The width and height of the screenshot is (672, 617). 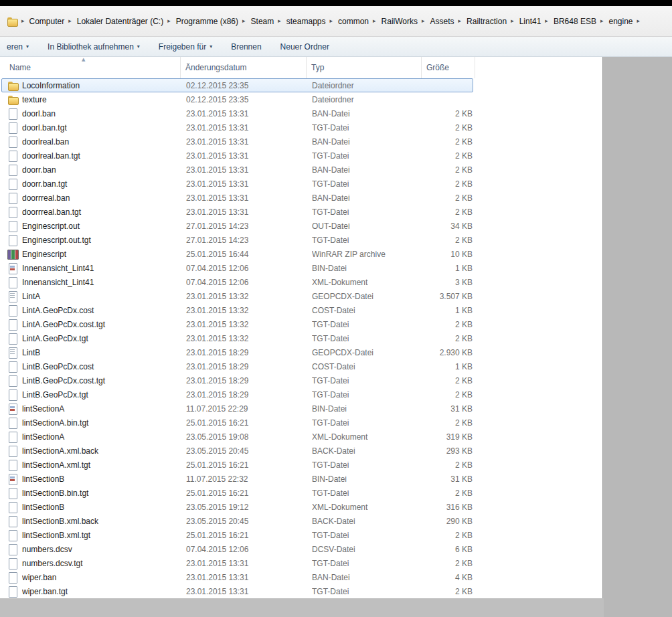 What do you see at coordinates (369, 268) in the screenshot?
I see `file-type-cell: BIN-Datei` at bounding box center [369, 268].